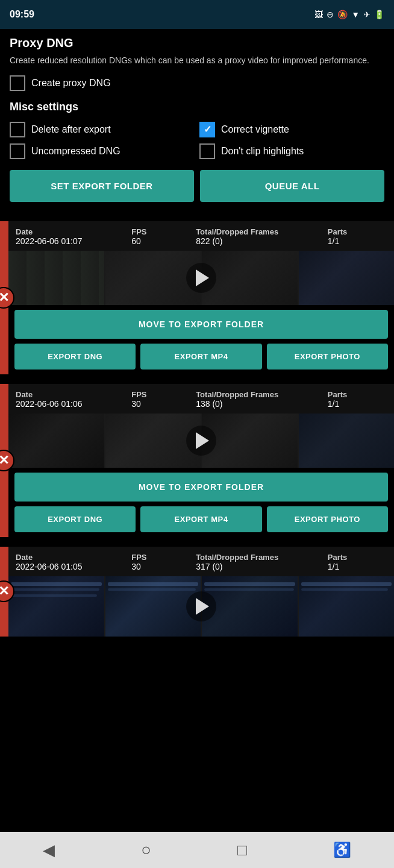  I want to click on misc-item-clip: Don't clip highlights, so click(292, 151).